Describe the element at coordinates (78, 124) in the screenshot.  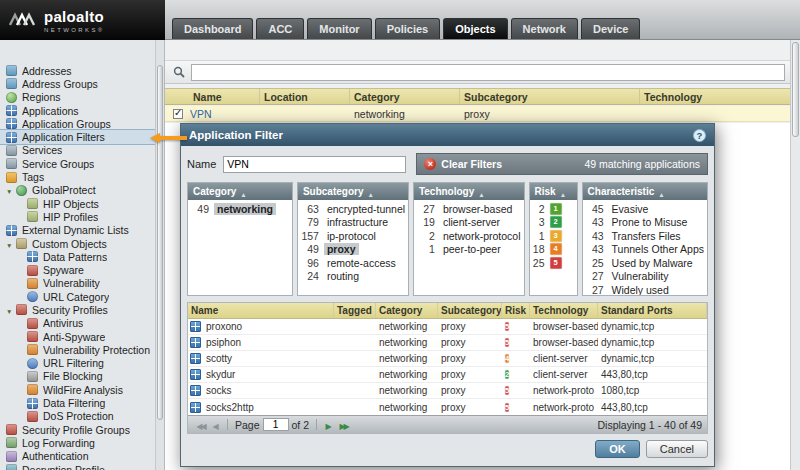
I see `sidebar-item: Application Groups` at that location.